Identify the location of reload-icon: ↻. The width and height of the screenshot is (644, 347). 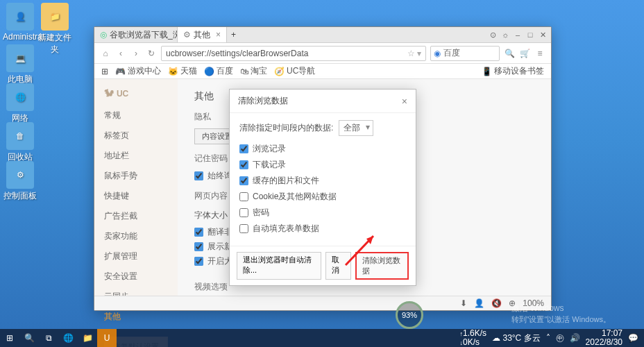
(151, 53).